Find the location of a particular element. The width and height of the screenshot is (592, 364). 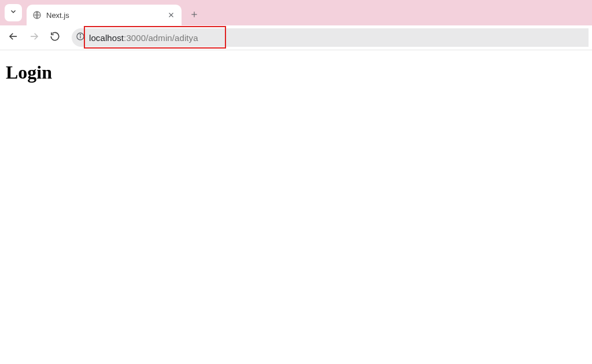

plus-icon is located at coordinates (194, 15).